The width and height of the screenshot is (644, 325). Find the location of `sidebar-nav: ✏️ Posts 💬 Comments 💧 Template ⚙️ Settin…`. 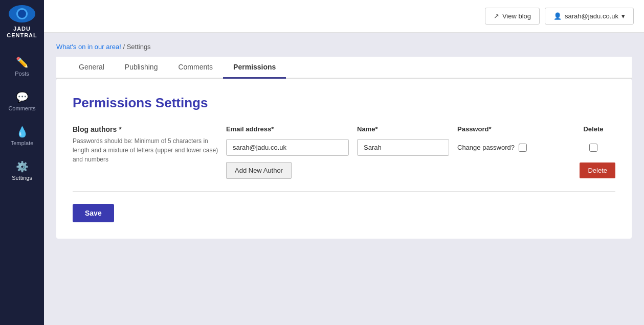

sidebar-nav: ✏️ Posts 💬 Comments 💧 Template ⚙️ Settin… is located at coordinates (22, 119).